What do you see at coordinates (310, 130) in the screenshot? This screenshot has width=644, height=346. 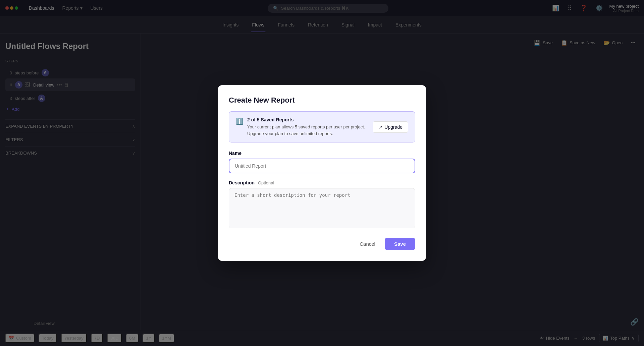 I see `info-desc: Your current plan allows 5 saved reports…` at bounding box center [310, 130].